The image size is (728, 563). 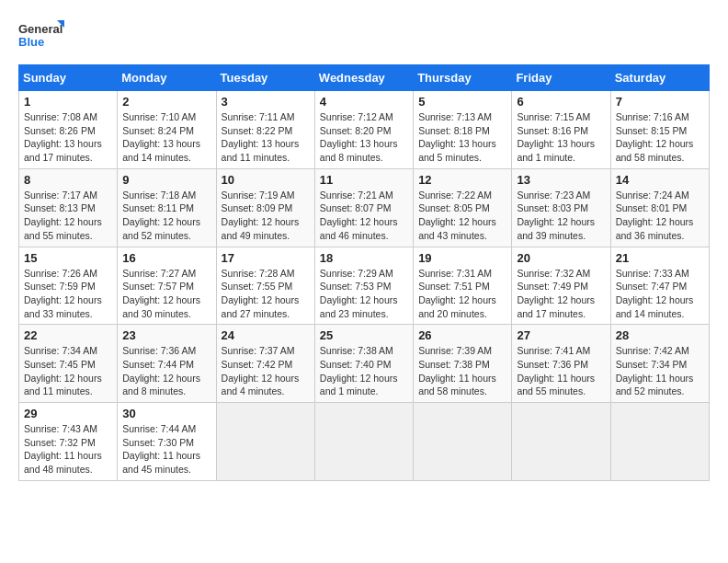 What do you see at coordinates (561, 131) in the screenshot?
I see `calendar-cell: 6Sunrise: 7:15 AMSunset: 8:16 PMDaylight…` at bounding box center [561, 131].